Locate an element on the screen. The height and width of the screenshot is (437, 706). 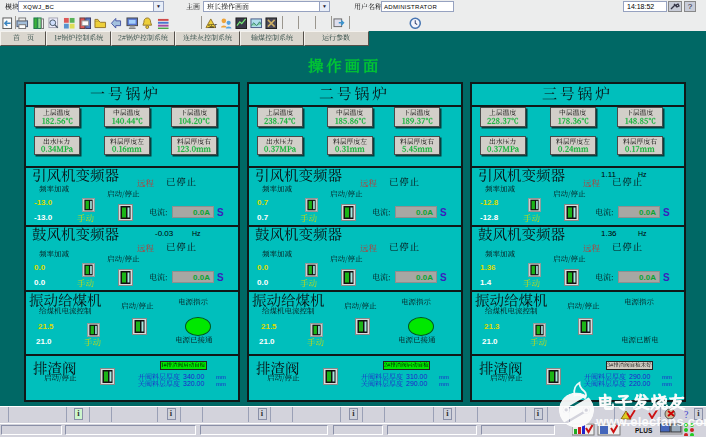
svg-text: SET is located at coordinates (212, 26).